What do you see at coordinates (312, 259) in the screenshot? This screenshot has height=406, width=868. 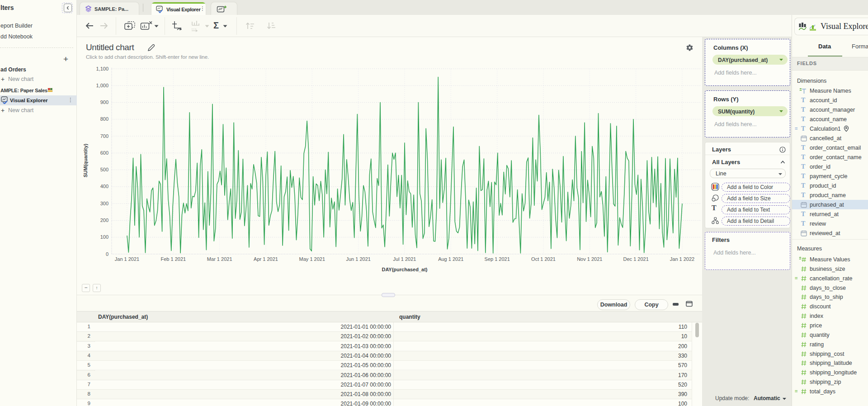 I see `svg-text: May 1 2021` at bounding box center [312, 259].